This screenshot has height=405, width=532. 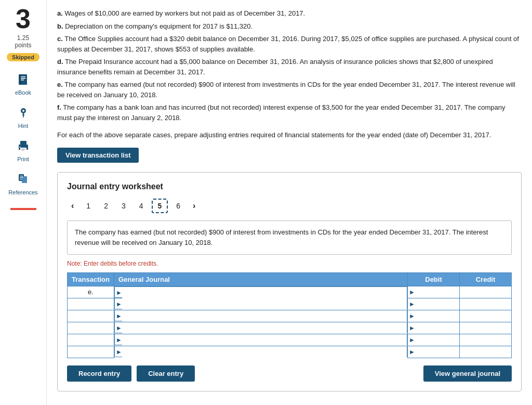 I want to click on label-e: e., so click(x=60, y=84).